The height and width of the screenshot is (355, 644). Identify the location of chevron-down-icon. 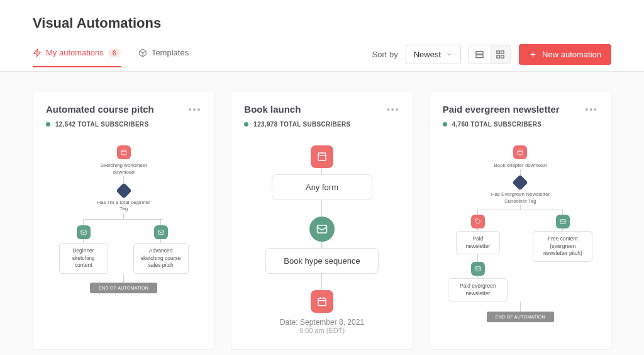
(449, 54).